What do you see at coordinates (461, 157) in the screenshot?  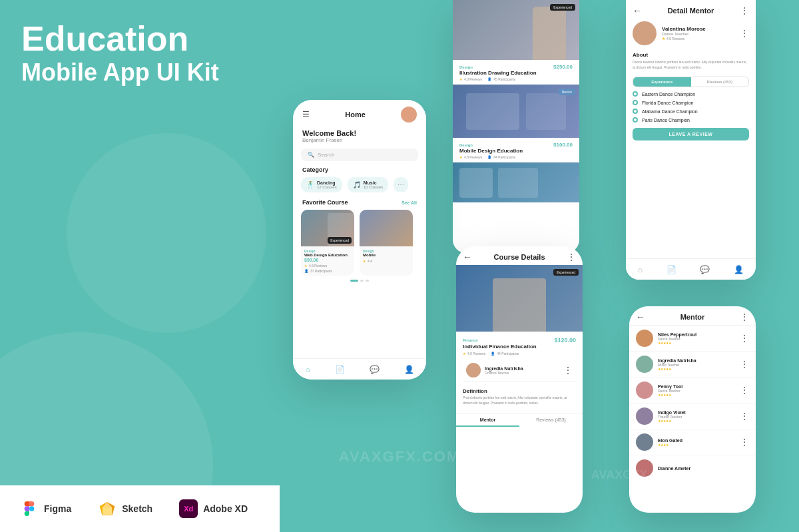 I see `star-courses-2: ★` at bounding box center [461, 157].